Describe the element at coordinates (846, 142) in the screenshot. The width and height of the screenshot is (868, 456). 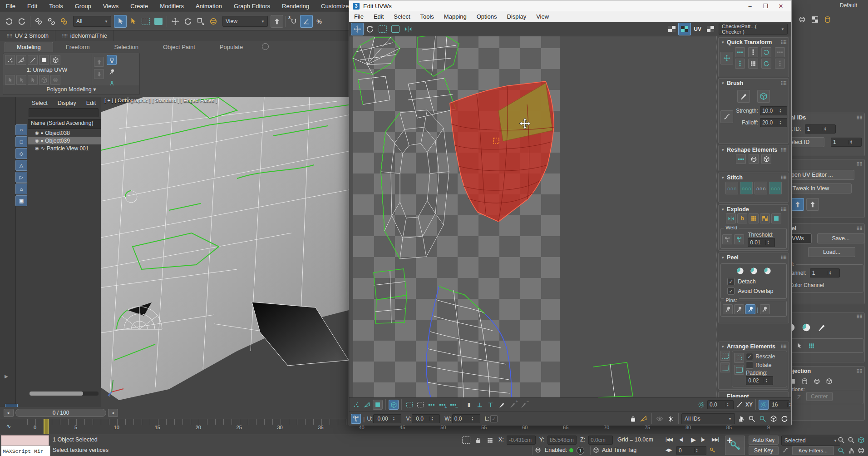
I see `select-id-field: 1▲▼` at that location.